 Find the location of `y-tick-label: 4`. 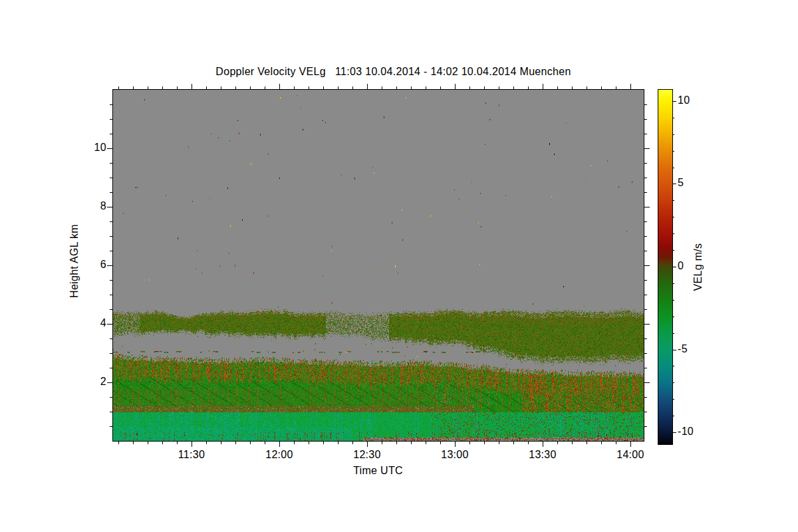

y-tick-label: 4 is located at coordinates (89, 323).